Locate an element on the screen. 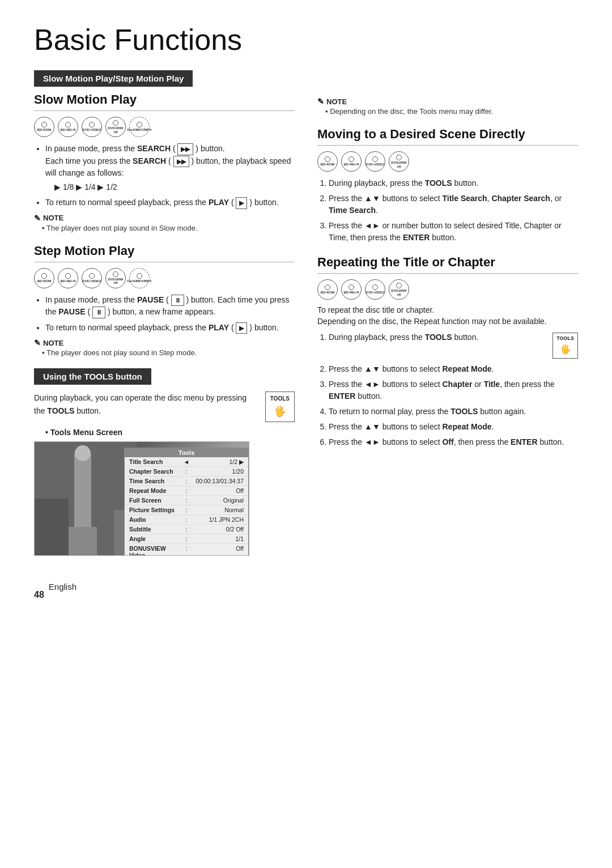  note-pencil-icon-3: ✎ is located at coordinates (321, 101).